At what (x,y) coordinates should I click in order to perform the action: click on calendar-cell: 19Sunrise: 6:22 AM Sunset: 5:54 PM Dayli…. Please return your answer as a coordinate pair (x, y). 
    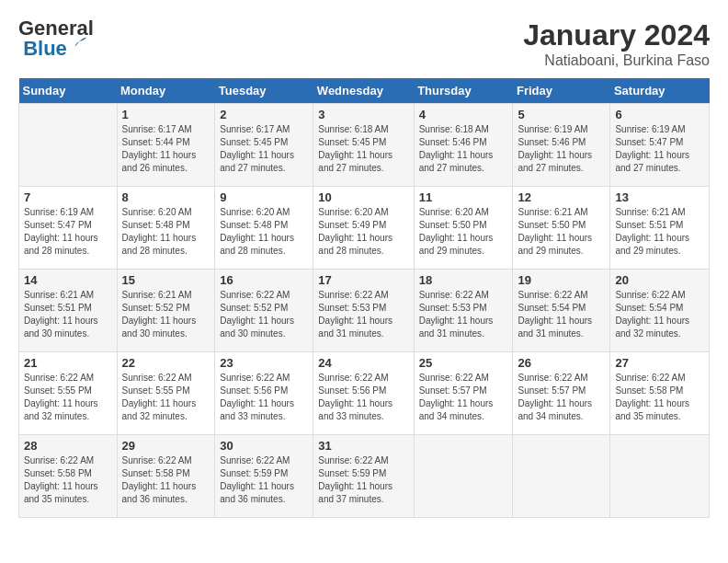
    Looking at the image, I should click on (562, 311).